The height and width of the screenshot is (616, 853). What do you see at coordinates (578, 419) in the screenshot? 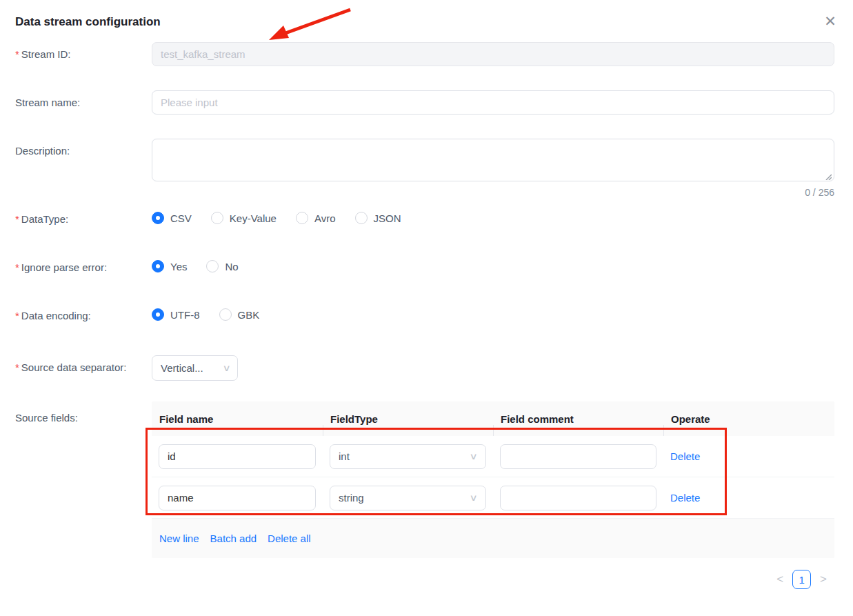
I see `column-header-field-comment: Field comment` at bounding box center [578, 419].